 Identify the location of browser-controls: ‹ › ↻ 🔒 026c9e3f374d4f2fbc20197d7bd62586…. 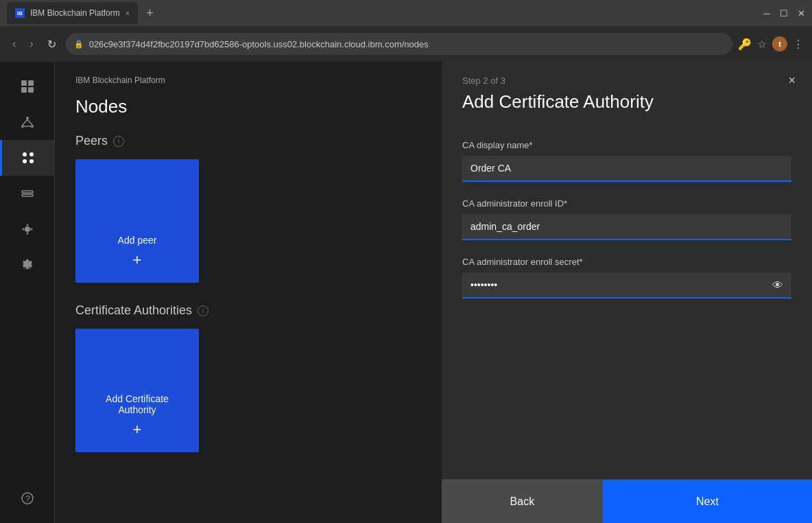
(406, 44).